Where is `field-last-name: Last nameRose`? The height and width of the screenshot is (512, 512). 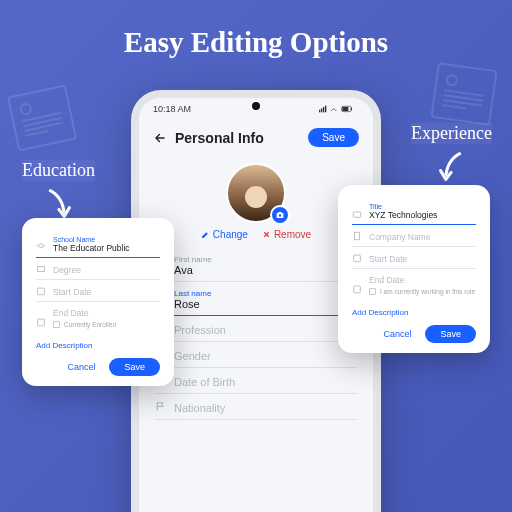
field-last-name: Last nameRose is located at coordinates (256, 299).